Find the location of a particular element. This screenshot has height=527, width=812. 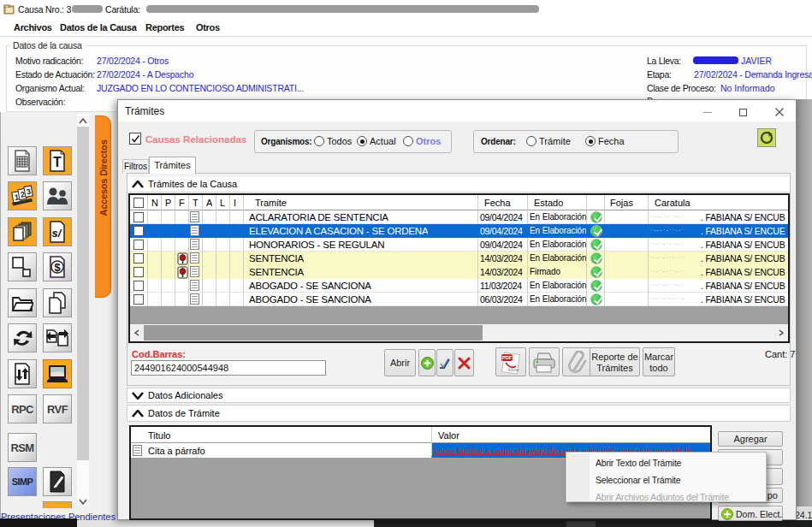

svg-text: Adobe is located at coordinates (513, 370).